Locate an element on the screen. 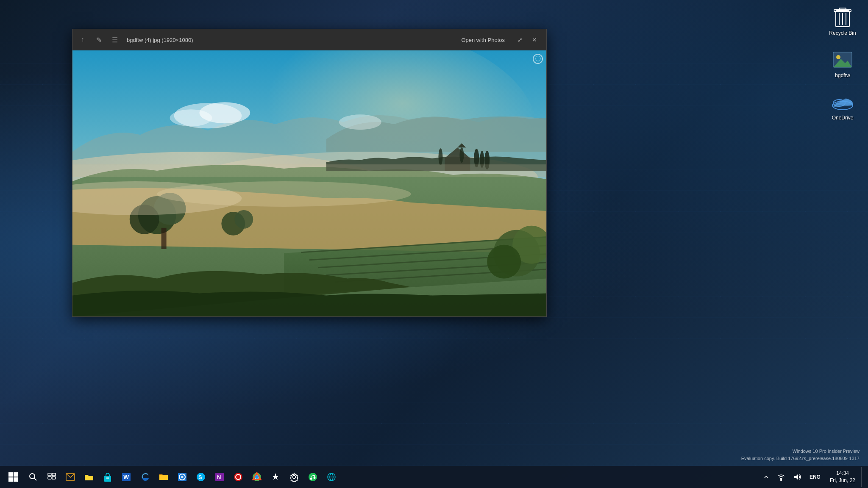 This screenshot has width=868, height=488. taskbar-date: Fri, Jun, 22 is located at coordinates (843, 480).